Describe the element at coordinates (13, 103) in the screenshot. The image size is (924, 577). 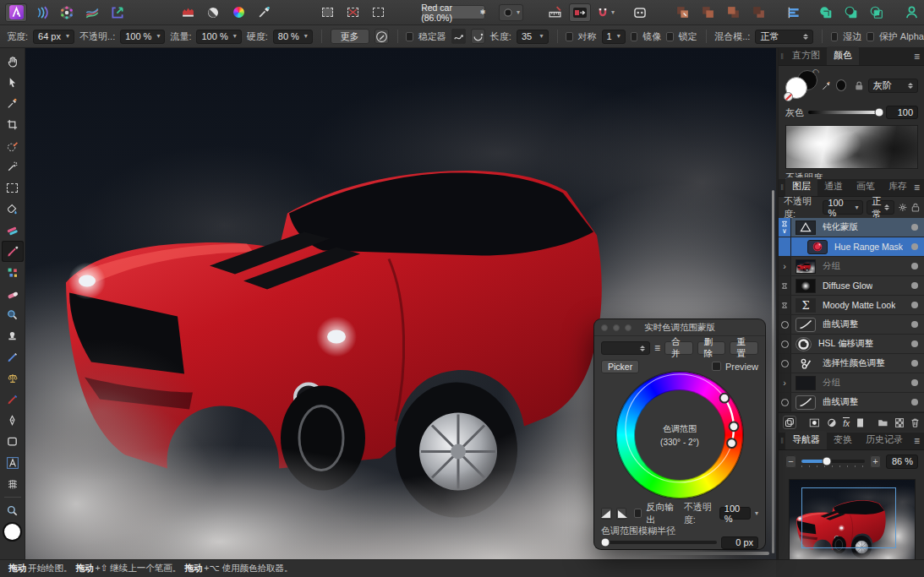
I see `color-picker-tool` at that location.